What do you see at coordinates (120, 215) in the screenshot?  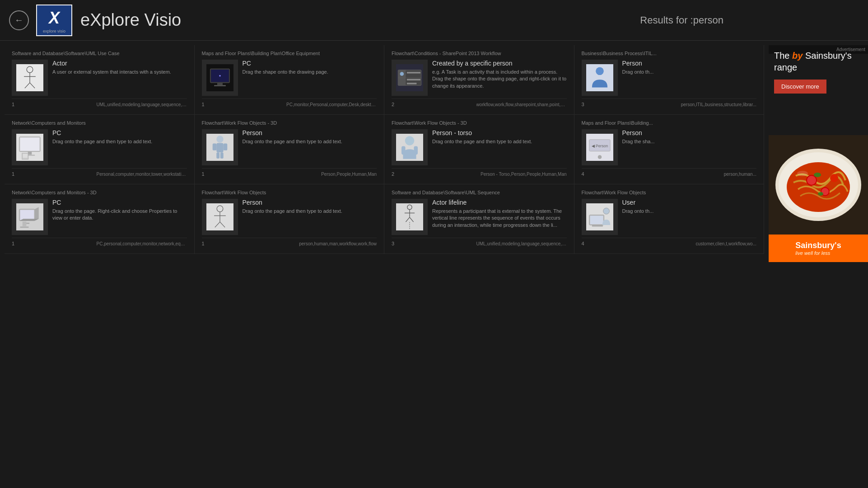 I see `card-desc: Drag onto the page. Right-click and choo…` at bounding box center [120, 215].